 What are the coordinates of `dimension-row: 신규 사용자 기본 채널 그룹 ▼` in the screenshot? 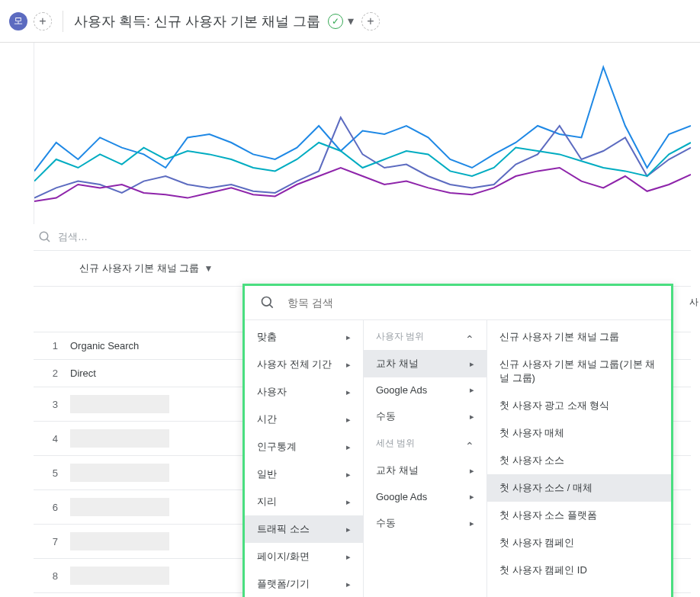 It's located at (362, 268).